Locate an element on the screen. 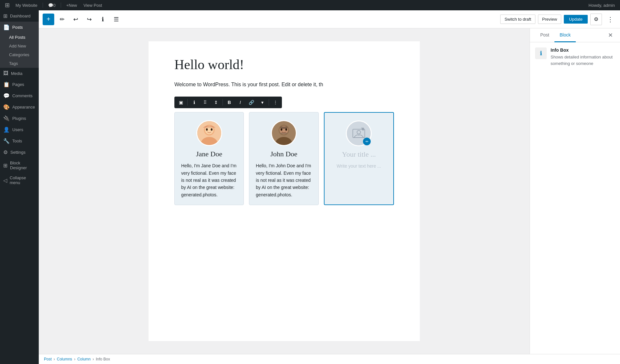 The image size is (620, 364). sidebar-item-tags: Tags is located at coordinates (19, 63).